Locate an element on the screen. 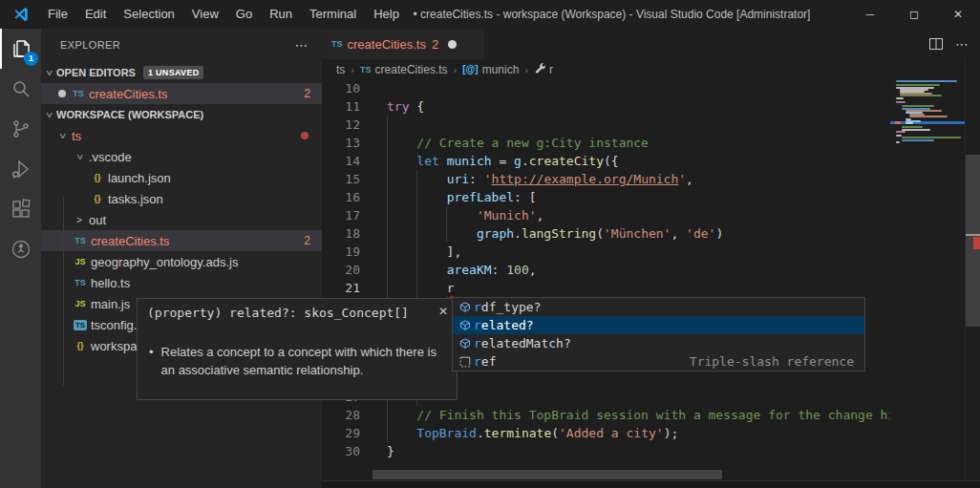 This screenshot has width=980, height=488. code-text: 'Munich', is located at coordinates (465, 216).